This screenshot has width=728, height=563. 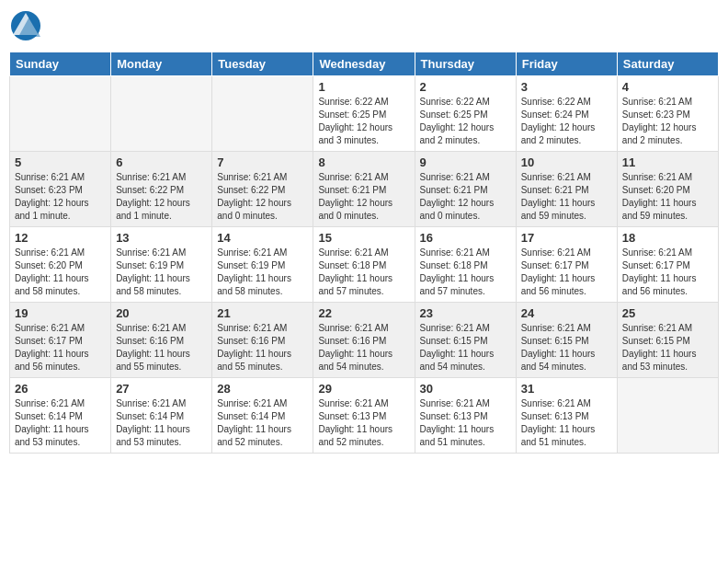 What do you see at coordinates (465, 313) in the screenshot?
I see `day-number: 23` at bounding box center [465, 313].